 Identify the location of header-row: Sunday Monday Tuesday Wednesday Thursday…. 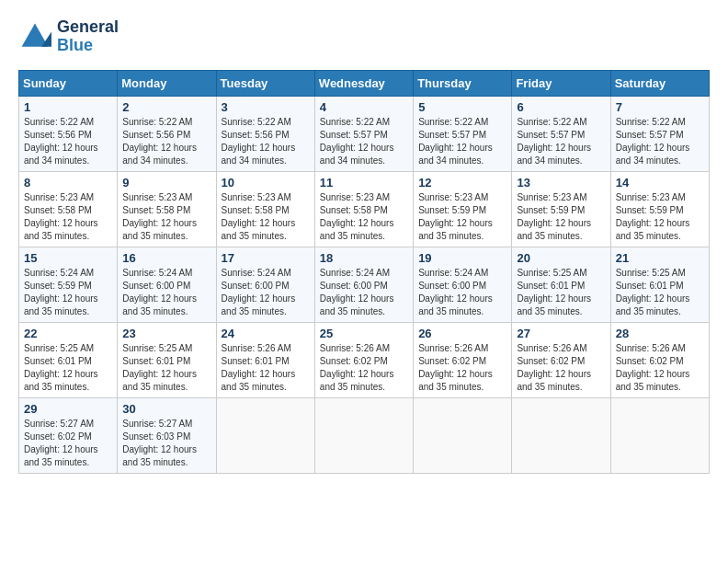
(364, 83).